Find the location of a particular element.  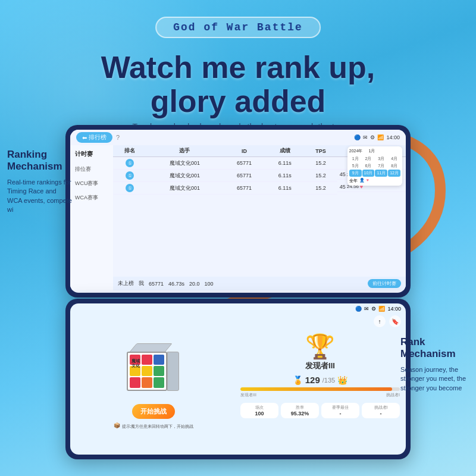

hint-icon: 📦 is located at coordinates (117, 425).